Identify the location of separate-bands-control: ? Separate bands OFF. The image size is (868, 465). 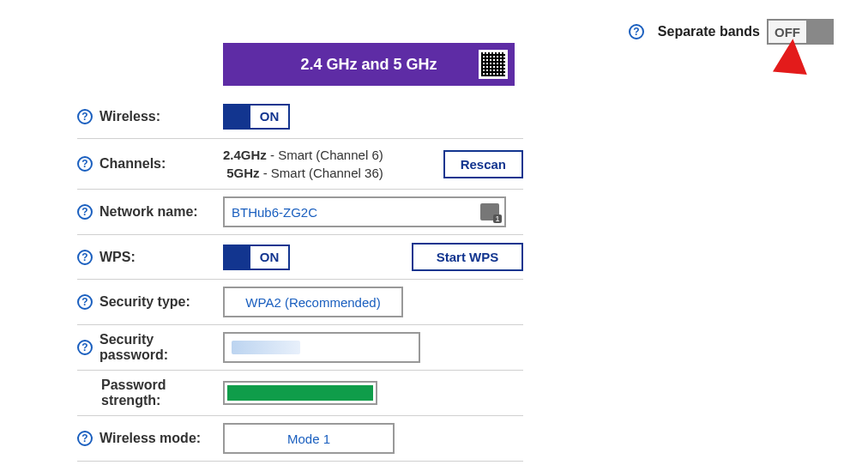
(731, 32).